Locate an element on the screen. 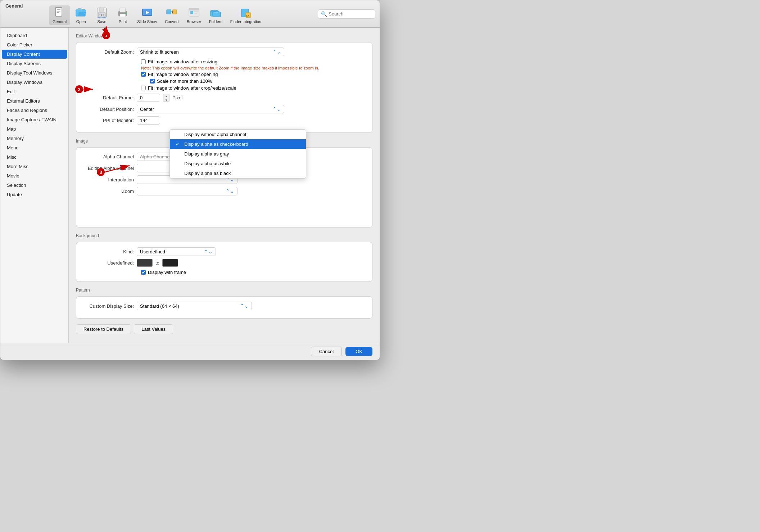 This screenshot has height=532, width=760. editor-window-box: Default Zoom: Shrink to fit screen ⌃⌄ Fi… is located at coordinates (224, 87).